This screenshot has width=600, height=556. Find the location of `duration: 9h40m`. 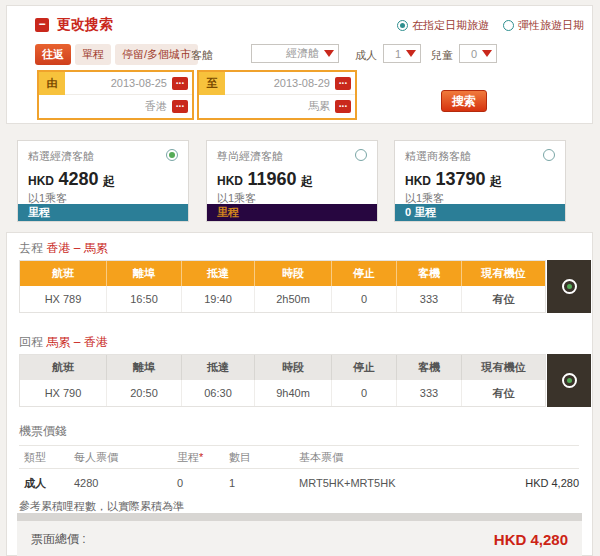

duration: 9h40m is located at coordinates (294, 393).